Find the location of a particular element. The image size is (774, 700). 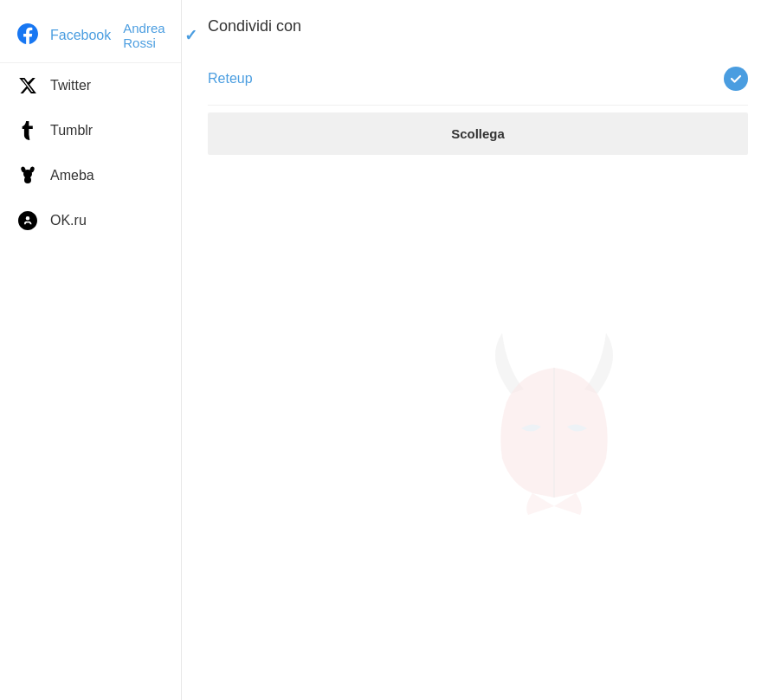

tumblr-icon is located at coordinates (28, 131).